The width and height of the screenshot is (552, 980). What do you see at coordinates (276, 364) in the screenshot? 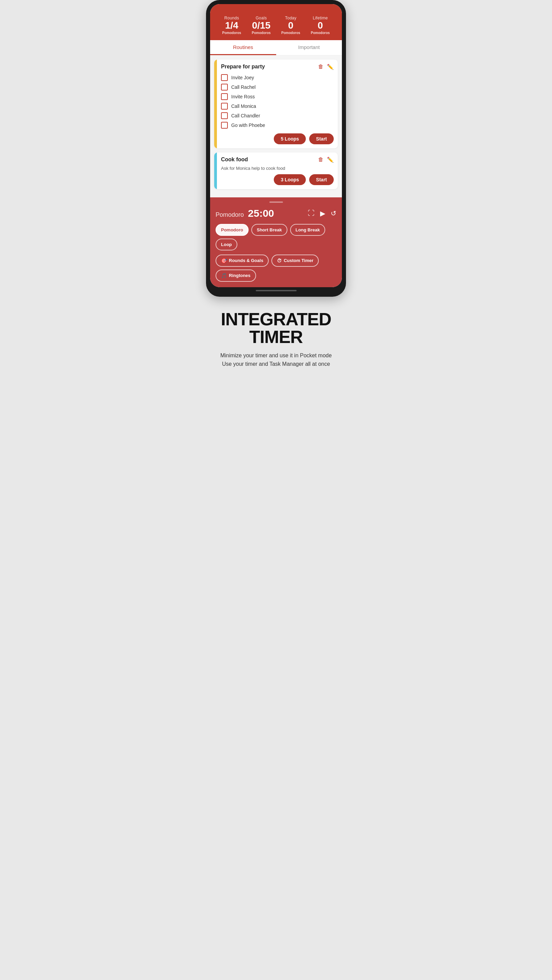
I see `sub-text-line2: Use your timer and Task Manager all at o…` at bounding box center [276, 364].